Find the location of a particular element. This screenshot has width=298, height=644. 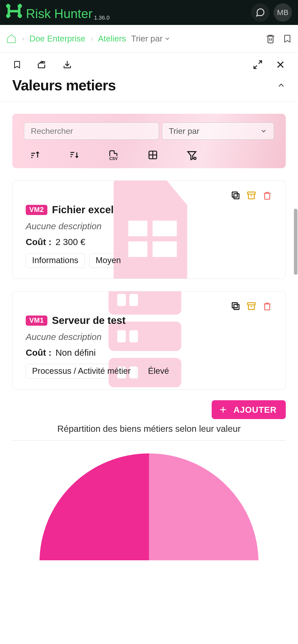

card-badge: VM1 is located at coordinates (37, 321).